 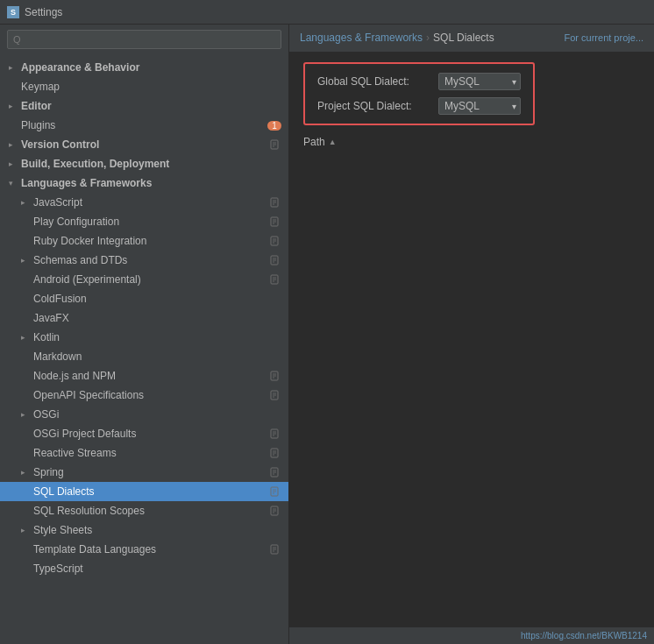 I want to click on global-dialect-row: Global SQL Dialect: MySQL PostgreSQL SQL…, so click(x=419, y=81).